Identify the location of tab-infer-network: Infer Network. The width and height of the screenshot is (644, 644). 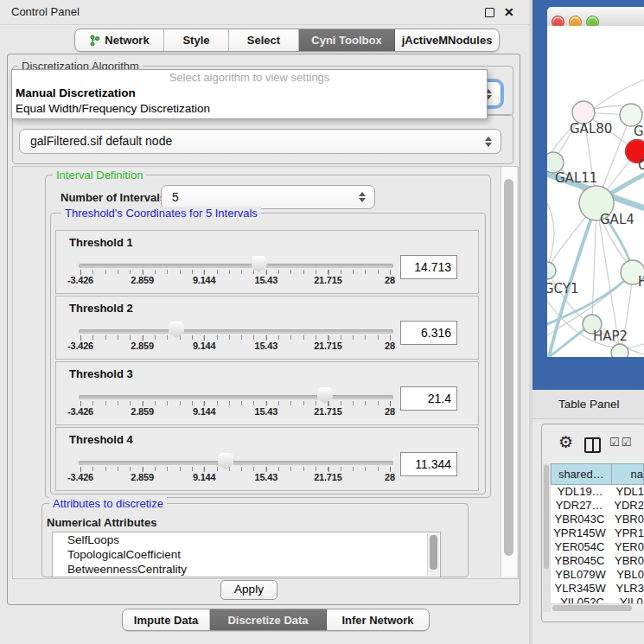
(378, 620).